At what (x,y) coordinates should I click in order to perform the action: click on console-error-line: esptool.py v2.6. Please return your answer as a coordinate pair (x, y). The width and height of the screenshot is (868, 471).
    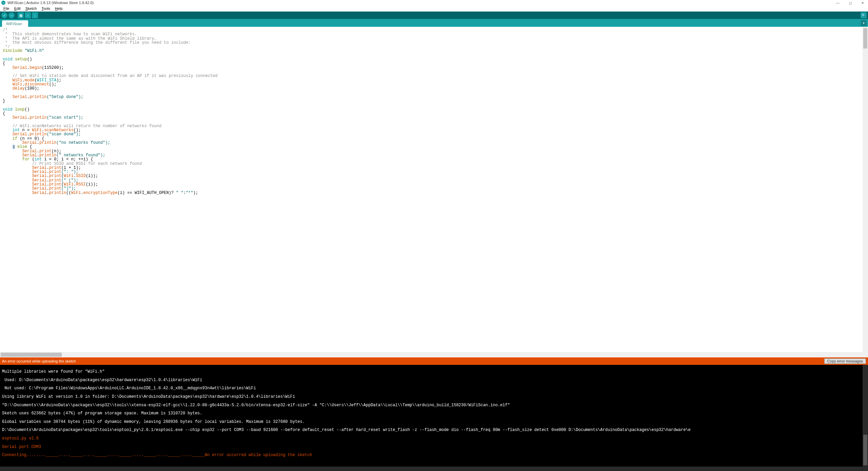
    Looking at the image, I should click on (434, 438).